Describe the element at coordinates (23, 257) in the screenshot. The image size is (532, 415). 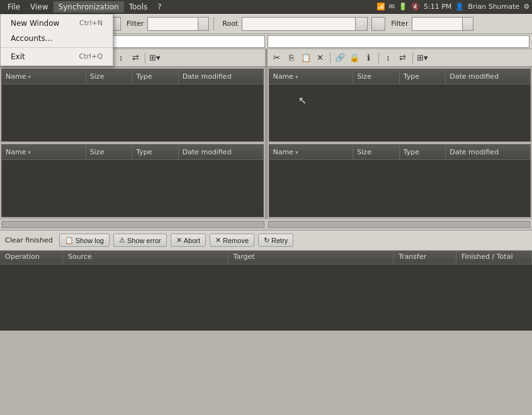
I see `operation-col-label: Operation` at that location.